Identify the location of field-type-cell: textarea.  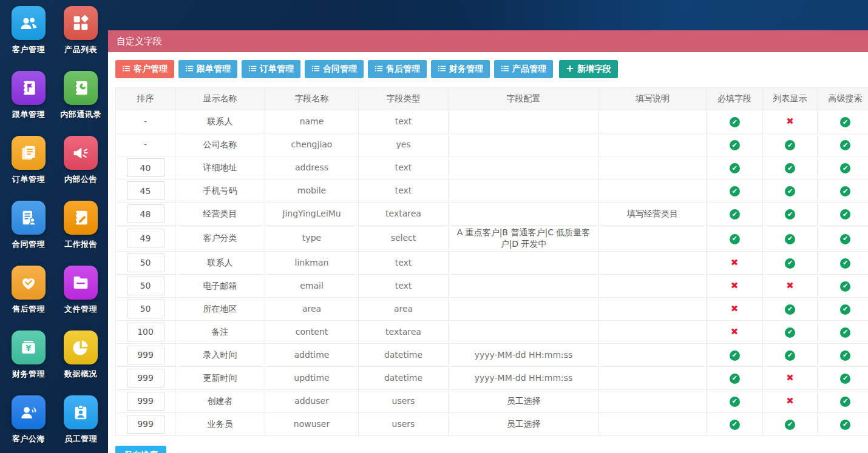
(404, 214).